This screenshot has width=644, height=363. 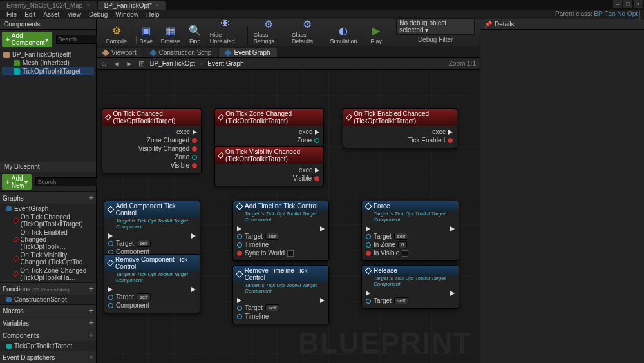 What do you see at coordinates (488, 25) in the screenshot?
I see `thumbtack-icon: 📌` at bounding box center [488, 25].